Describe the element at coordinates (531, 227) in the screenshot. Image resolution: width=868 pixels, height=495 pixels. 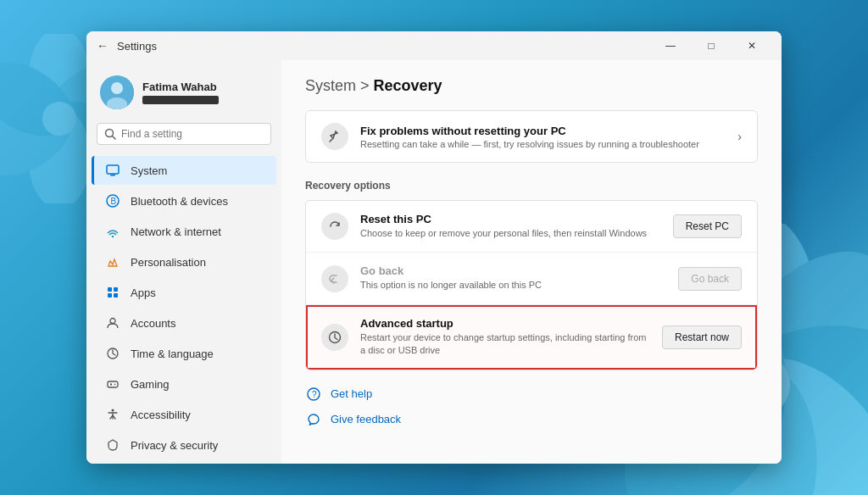
I see `option-reset-pc: Reset this PC Choose to keep or remove y…` at that location.